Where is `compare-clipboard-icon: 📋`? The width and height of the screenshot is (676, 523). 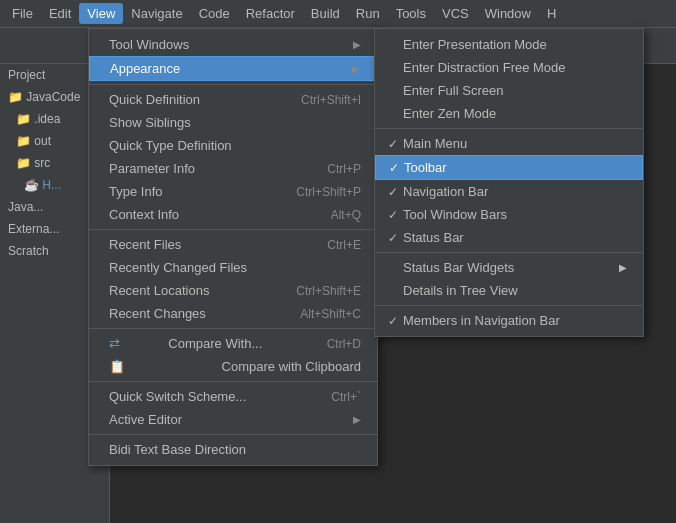
compare-clipboard-icon: 📋 is located at coordinates (117, 366).